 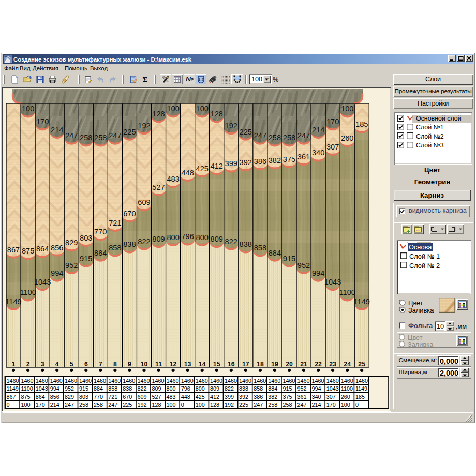 I want to click on svg-text: 0, so click(x=8, y=405).